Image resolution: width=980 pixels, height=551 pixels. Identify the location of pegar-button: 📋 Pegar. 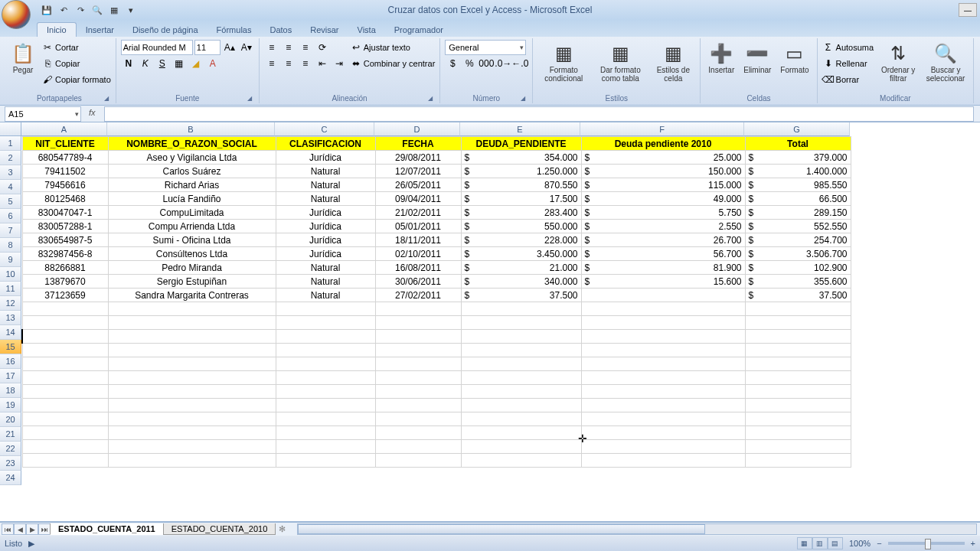
(23, 65).